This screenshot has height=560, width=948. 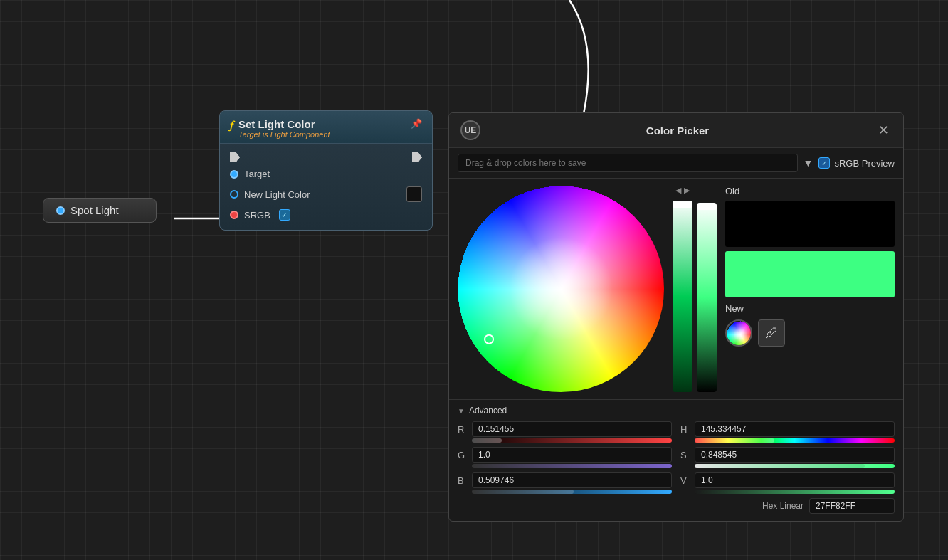 What do you see at coordinates (810, 191) in the screenshot?
I see `old-label: Old` at bounding box center [810, 191].